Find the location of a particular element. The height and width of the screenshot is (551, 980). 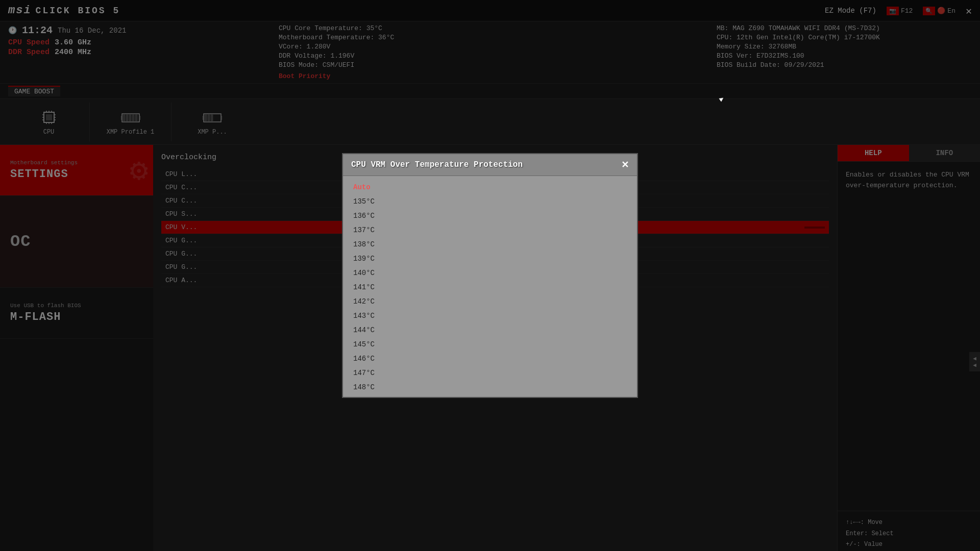

dropdown-item: 148°C is located at coordinates (490, 385).